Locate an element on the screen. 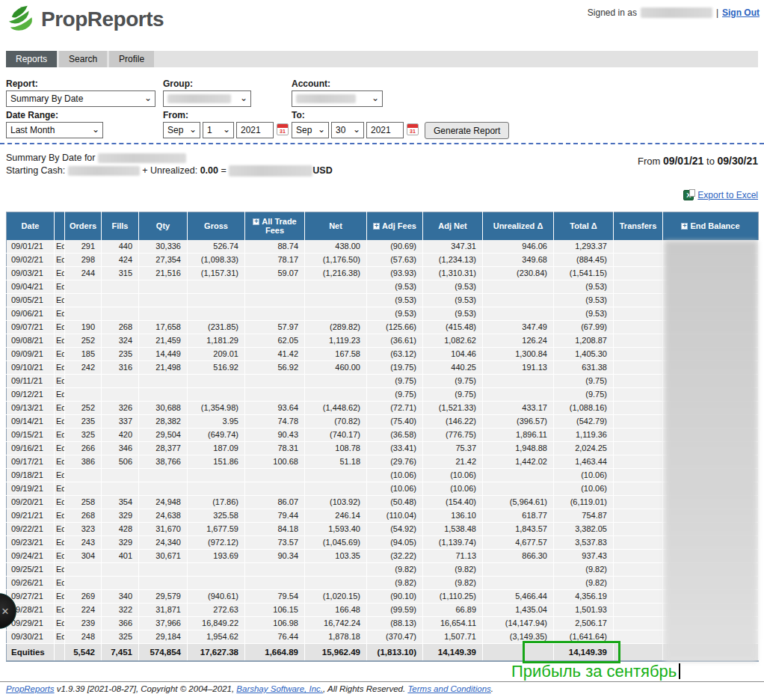 This screenshot has width=764, height=700. cell: (70.82) is located at coordinates (336, 421).